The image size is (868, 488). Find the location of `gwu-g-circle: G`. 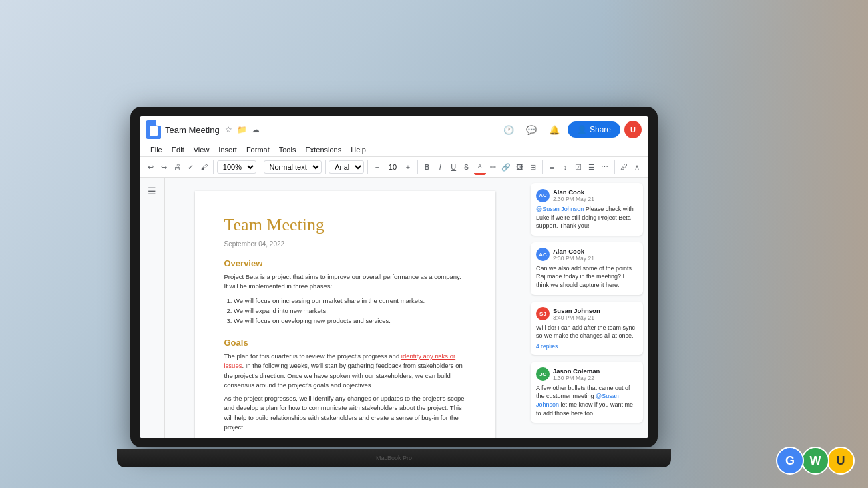

gwu-g-circle: G is located at coordinates (790, 461).